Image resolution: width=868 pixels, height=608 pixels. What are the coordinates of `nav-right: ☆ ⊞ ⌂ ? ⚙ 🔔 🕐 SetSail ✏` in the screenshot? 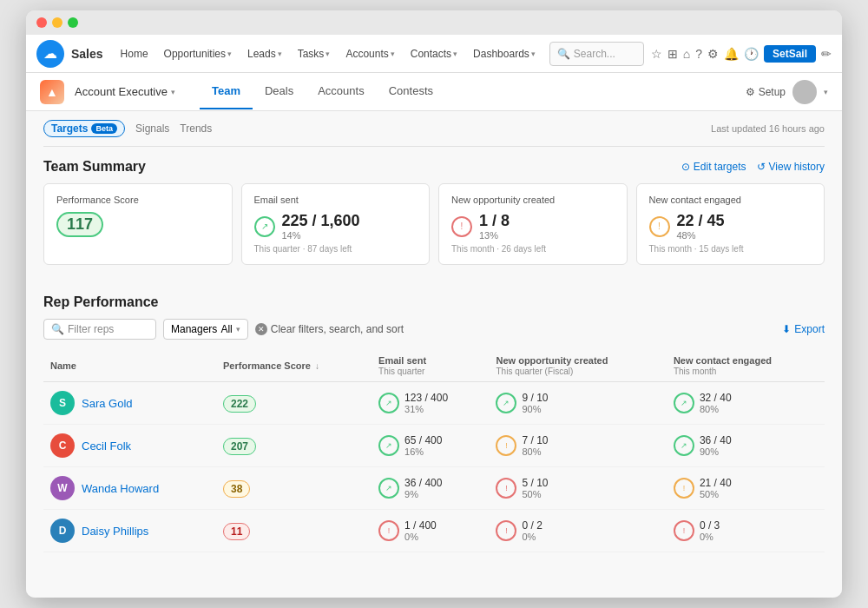 It's located at (741, 54).